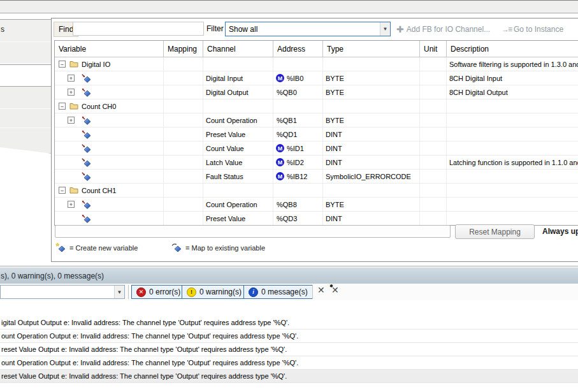  I want to click on table-row: Count Value M%ID1 DINT, so click(316, 149).